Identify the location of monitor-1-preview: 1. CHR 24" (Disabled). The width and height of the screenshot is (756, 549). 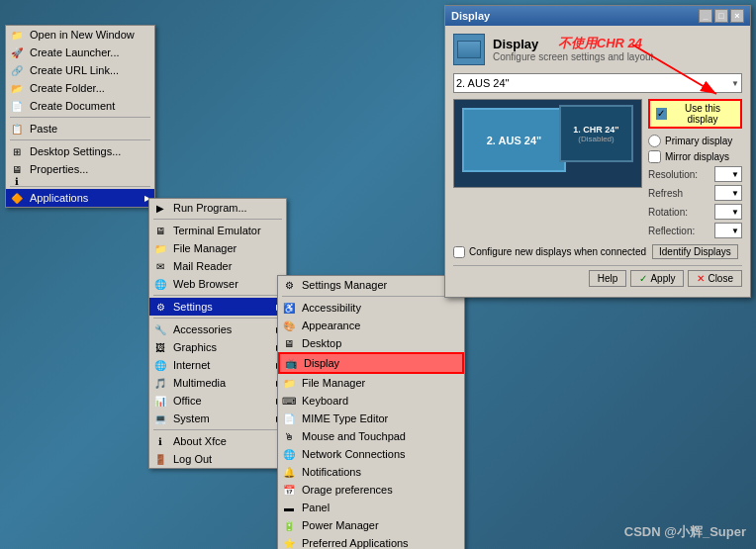
(596, 134).